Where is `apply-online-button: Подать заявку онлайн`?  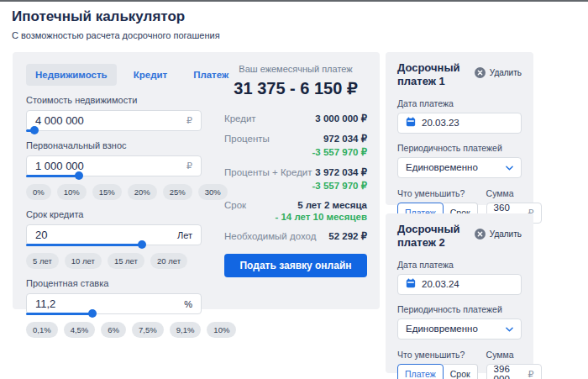
apply-online-button: Подать заявку онлайн is located at coordinates (296, 266).